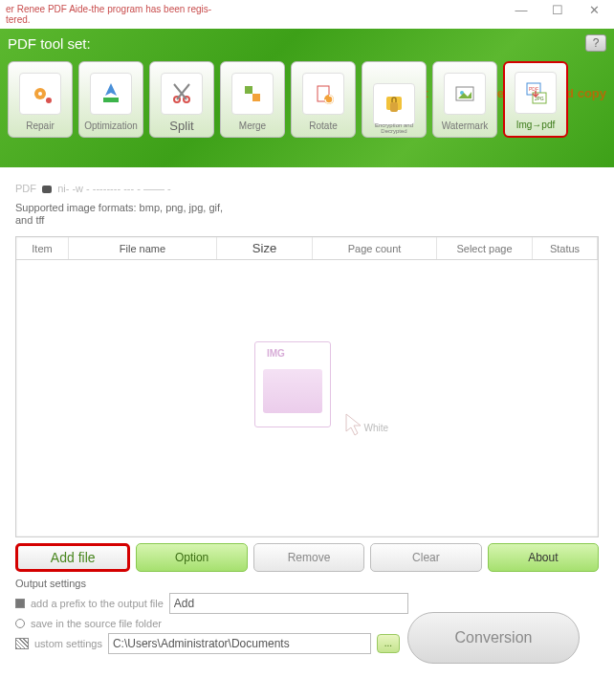  I want to click on prefix-radio, so click(20, 603).